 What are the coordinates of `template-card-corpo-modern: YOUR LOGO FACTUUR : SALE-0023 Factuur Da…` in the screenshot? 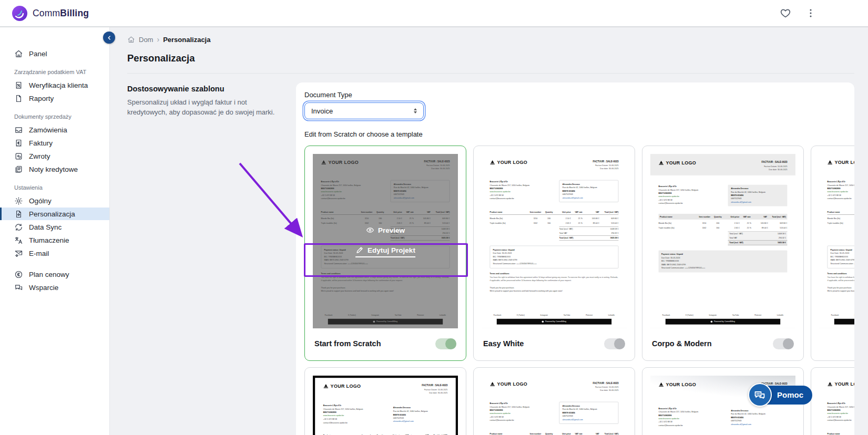 It's located at (723, 253).